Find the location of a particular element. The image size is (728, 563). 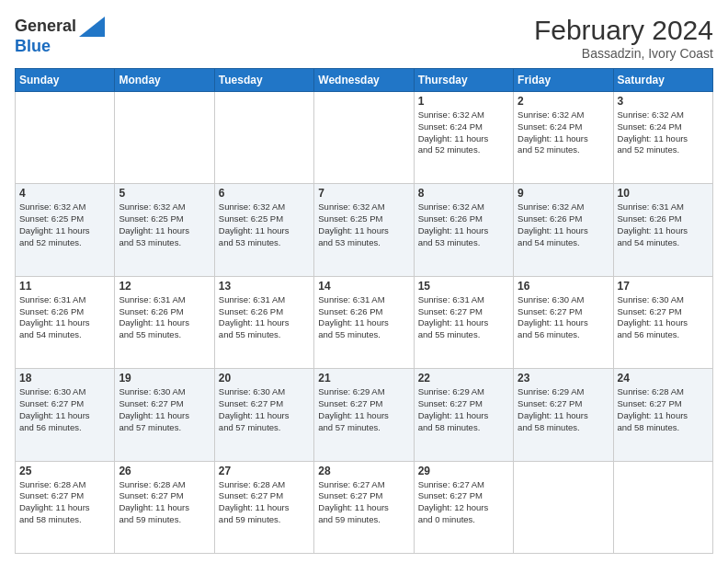

table-row: 29Sunrise: 6:27 AM Sunset: 6:27 PM Dayli… is located at coordinates (463, 507).